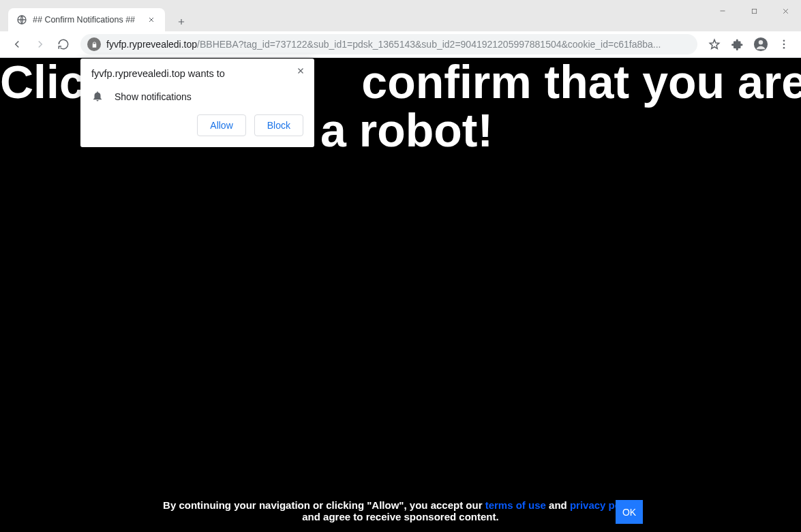 Image resolution: width=801 pixels, height=532 pixels. Describe the element at coordinates (221, 125) in the screenshot. I see `allow-button: Allow` at that location.